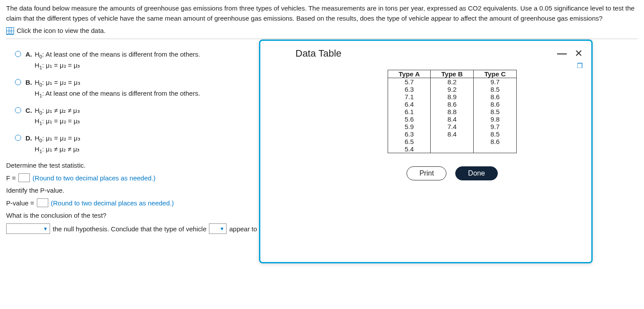  What do you see at coordinates (579, 54) in the screenshot?
I see `close-icon: ✕` at bounding box center [579, 54].